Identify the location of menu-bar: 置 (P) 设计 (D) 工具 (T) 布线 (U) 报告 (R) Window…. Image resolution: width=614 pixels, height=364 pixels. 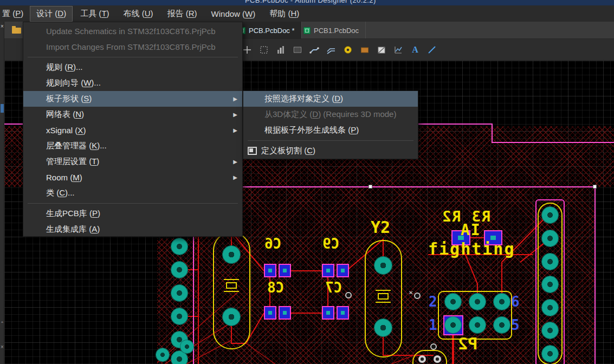
(307, 14).